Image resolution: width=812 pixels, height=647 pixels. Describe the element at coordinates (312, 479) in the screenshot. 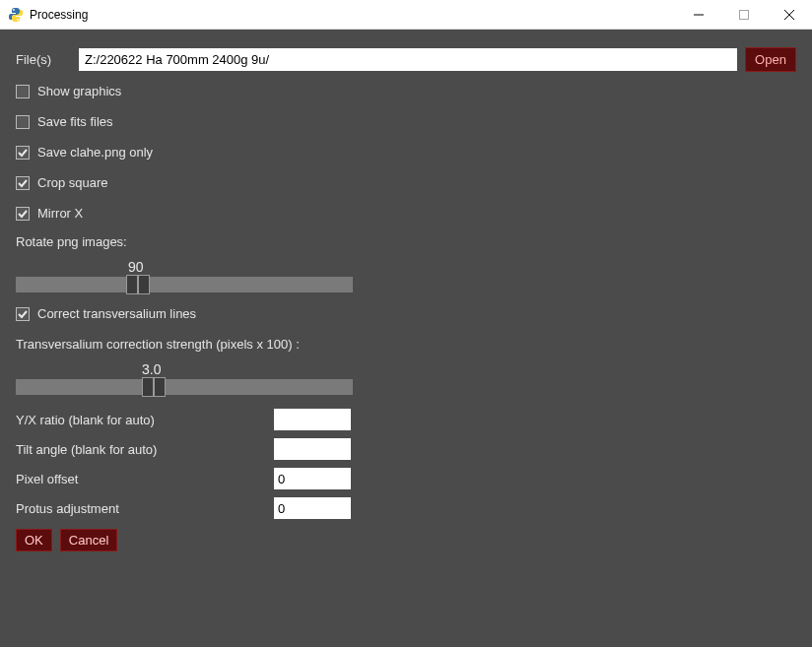

I see `pixel-offset-input` at that location.